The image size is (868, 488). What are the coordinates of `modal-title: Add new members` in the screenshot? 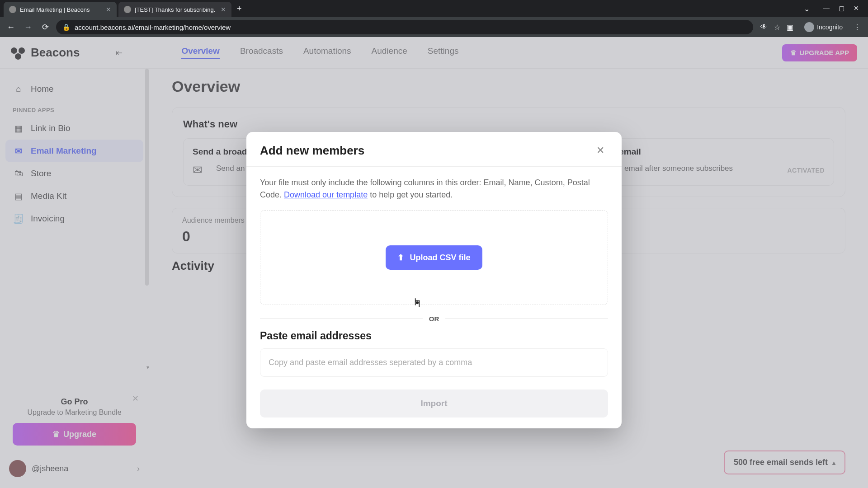 It's located at (312, 151).